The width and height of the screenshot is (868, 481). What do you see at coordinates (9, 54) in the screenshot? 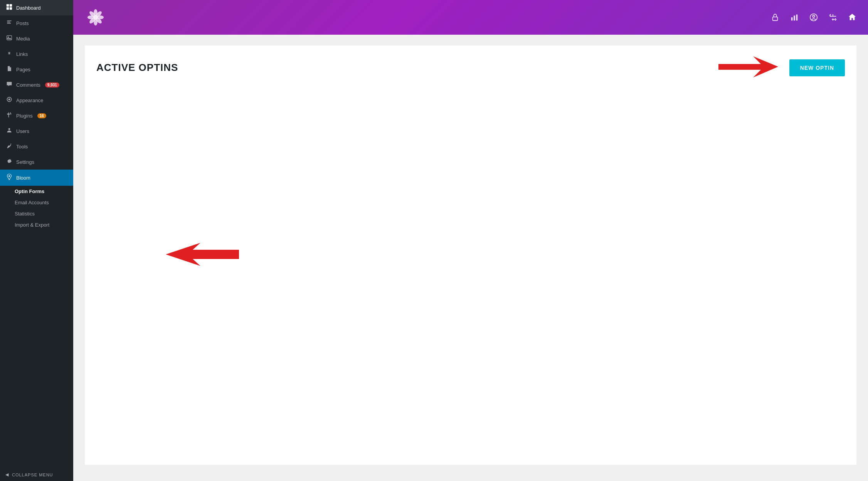
I see `links-icon` at bounding box center [9, 54].